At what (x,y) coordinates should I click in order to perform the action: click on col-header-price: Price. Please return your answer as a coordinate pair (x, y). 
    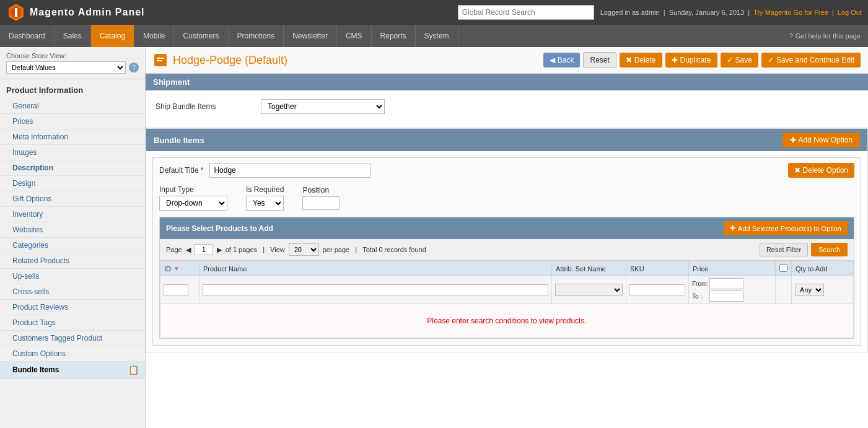
    Looking at the image, I should click on (732, 269).